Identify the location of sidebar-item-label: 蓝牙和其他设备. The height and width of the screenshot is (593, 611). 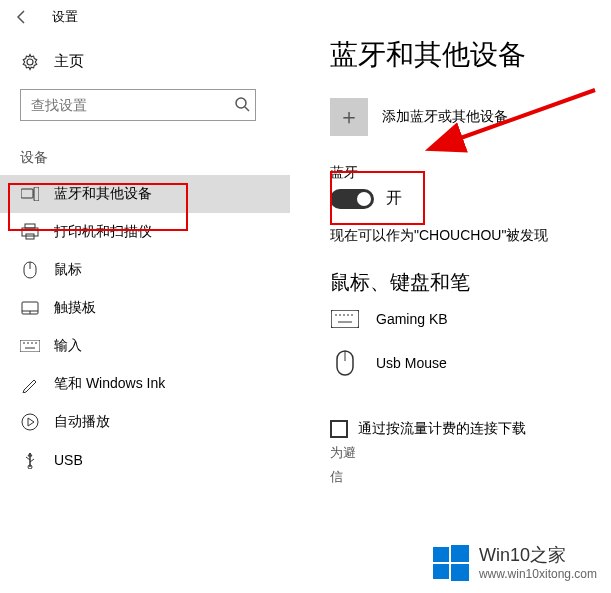
(103, 194).